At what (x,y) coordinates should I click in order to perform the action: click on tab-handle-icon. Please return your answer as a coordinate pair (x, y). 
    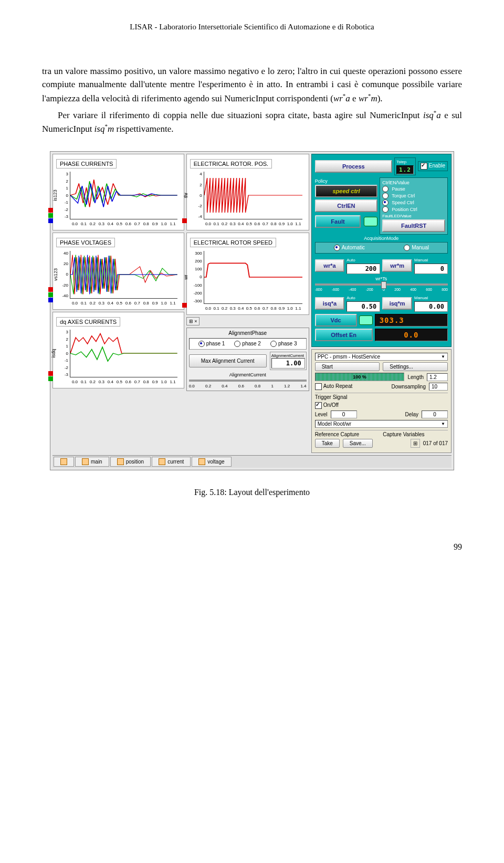
    Looking at the image, I should click on (64, 462).